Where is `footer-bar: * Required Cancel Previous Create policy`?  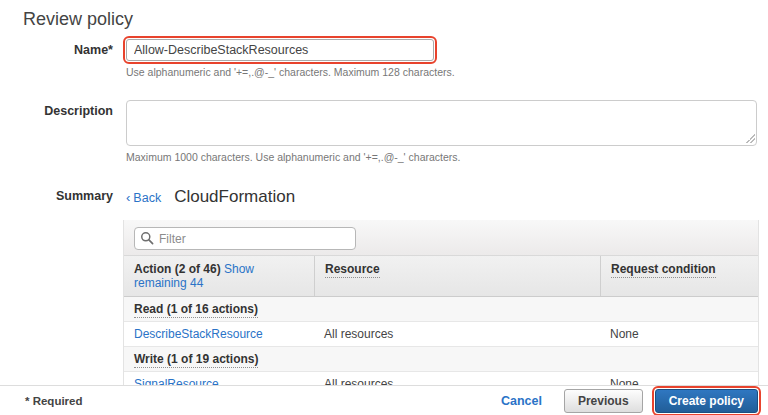 footer-bar: * Required Cancel Previous Create policy is located at coordinates (384, 400).